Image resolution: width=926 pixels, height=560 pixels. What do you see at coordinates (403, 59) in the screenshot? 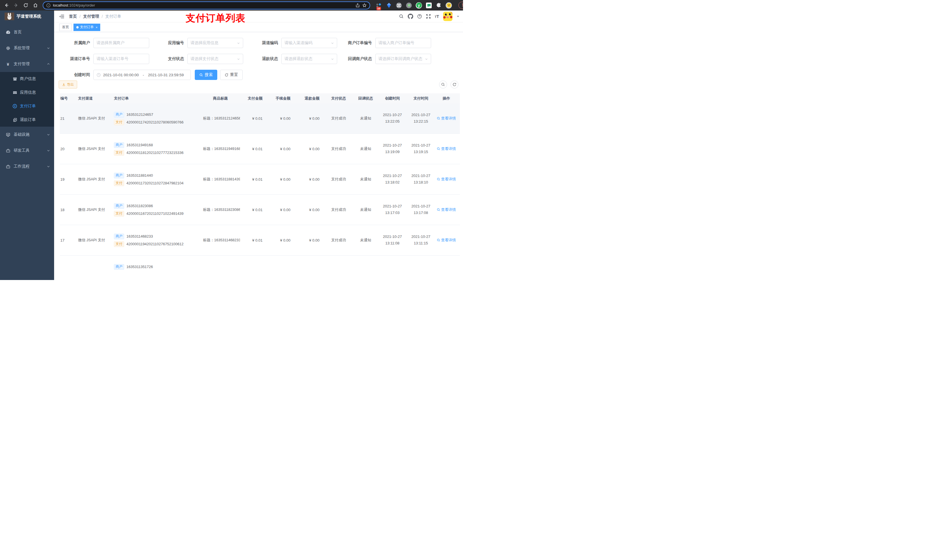
I see `notify-status-select: 请选择订单回调商户状态` at bounding box center [403, 59].